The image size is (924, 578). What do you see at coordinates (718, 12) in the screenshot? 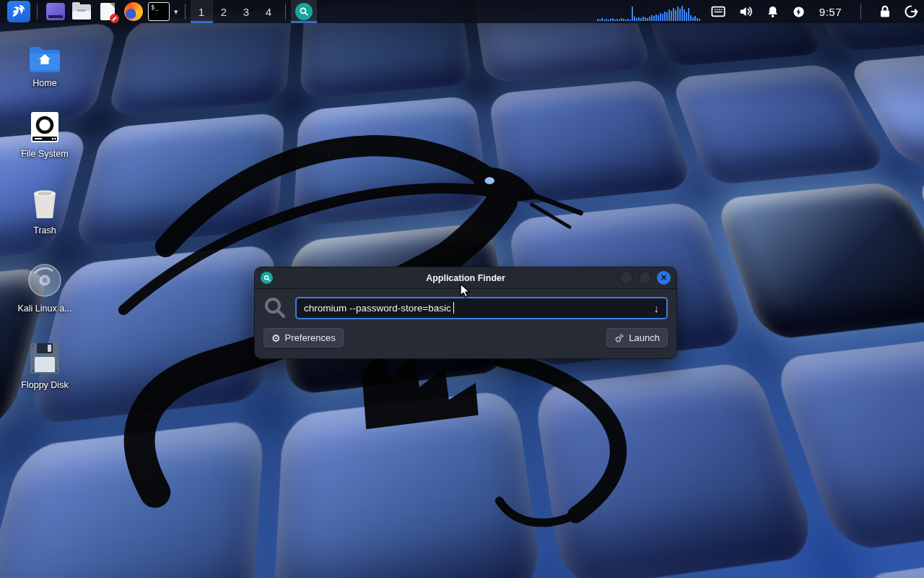
I see `network-tray-button` at bounding box center [718, 12].